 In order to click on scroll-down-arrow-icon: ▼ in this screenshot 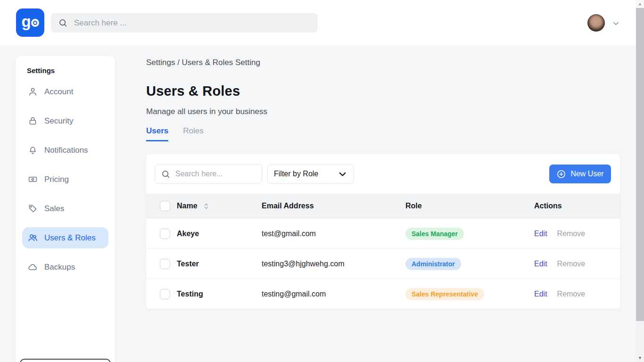, I will do `click(640, 358)`.